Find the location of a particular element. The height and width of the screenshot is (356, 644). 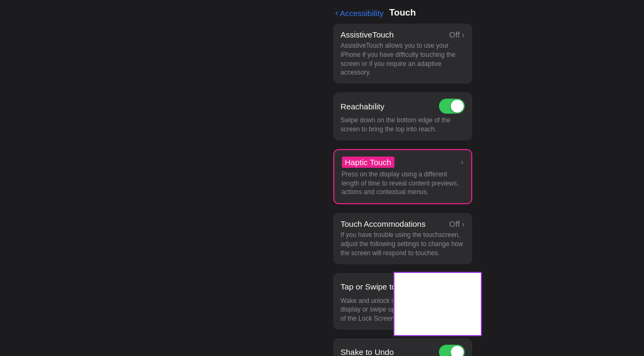

reachability-section: Reachability Swipe down on the bottom ed… is located at coordinates (402, 116).